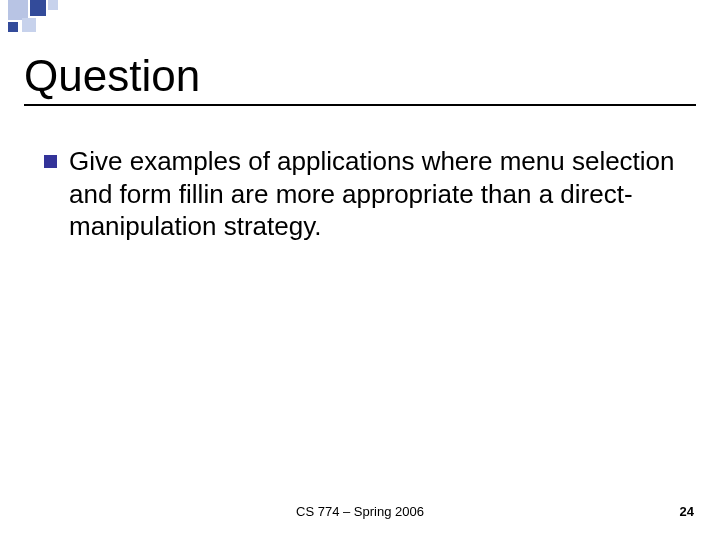 The image size is (720, 540). Describe the element at coordinates (360, 512) in the screenshot. I see `footer-course: CS 774 – Spring 2006` at that location.